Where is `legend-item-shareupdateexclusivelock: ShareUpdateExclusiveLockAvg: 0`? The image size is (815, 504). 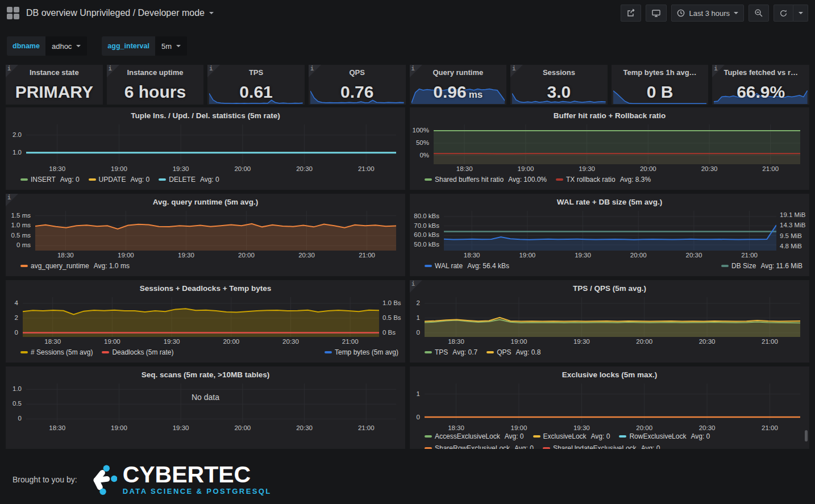
legend-item-shareupdateexclusivelock: ShareUpdateExclusiveLockAvg: 0 is located at coordinates (601, 447).